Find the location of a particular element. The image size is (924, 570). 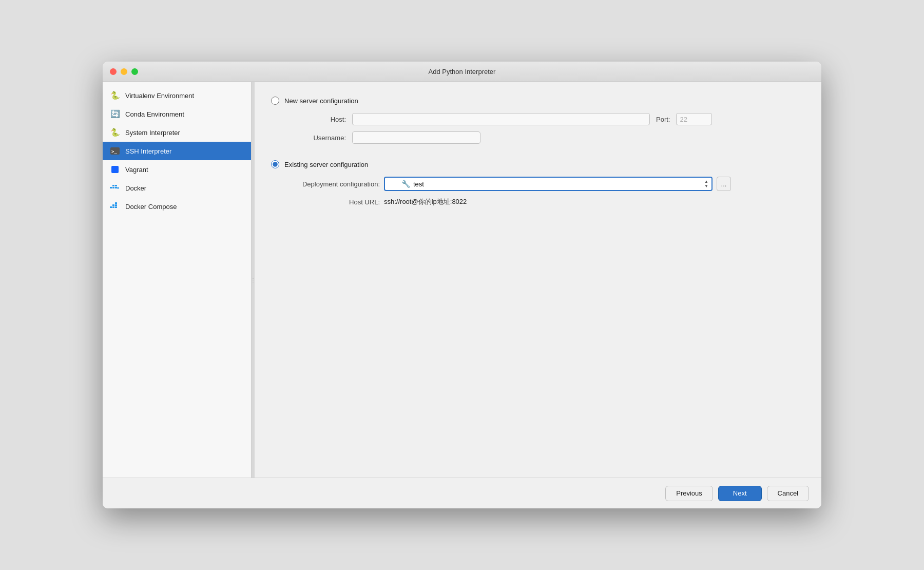

new-server-radio is located at coordinates (275, 101).